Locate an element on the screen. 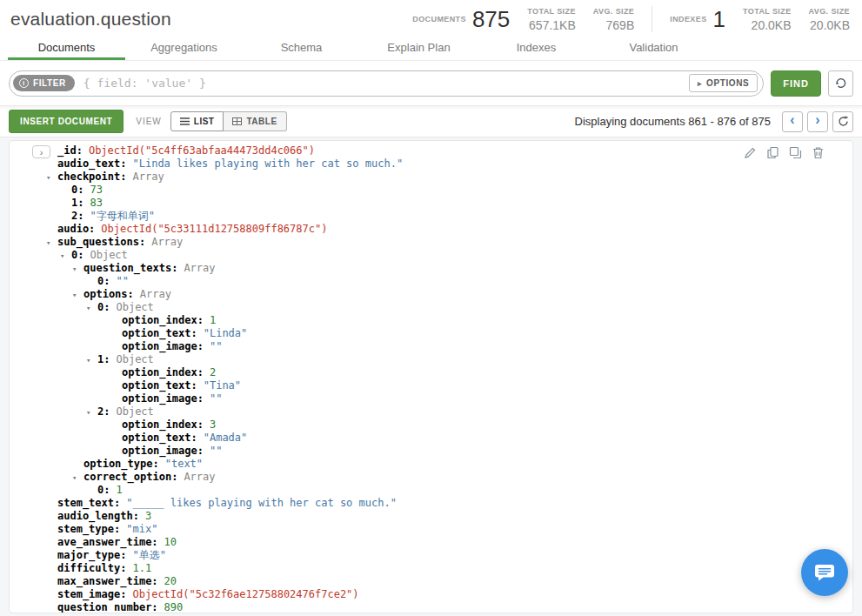 The height and width of the screenshot is (616, 862). collection-stats: DOCUMENTS 875 TOTAL SIZE 657.1KB AVG. SI… is located at coordinates (631, 19).